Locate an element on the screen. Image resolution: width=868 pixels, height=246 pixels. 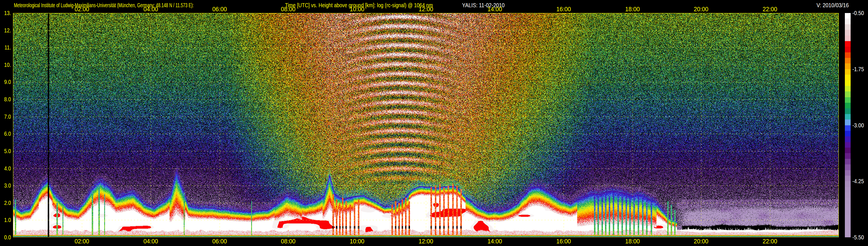
x-tick-label-top: 14:00 is located at coordinates (495, 9).